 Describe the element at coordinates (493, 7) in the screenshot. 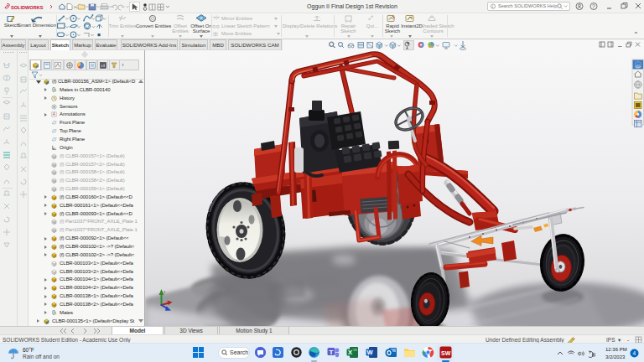

I see `svg-text: i` at that location.